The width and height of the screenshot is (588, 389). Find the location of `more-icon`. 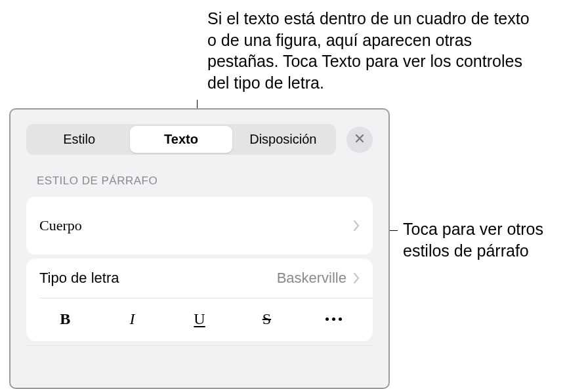

more-icon is located at coordinates (334, 319).